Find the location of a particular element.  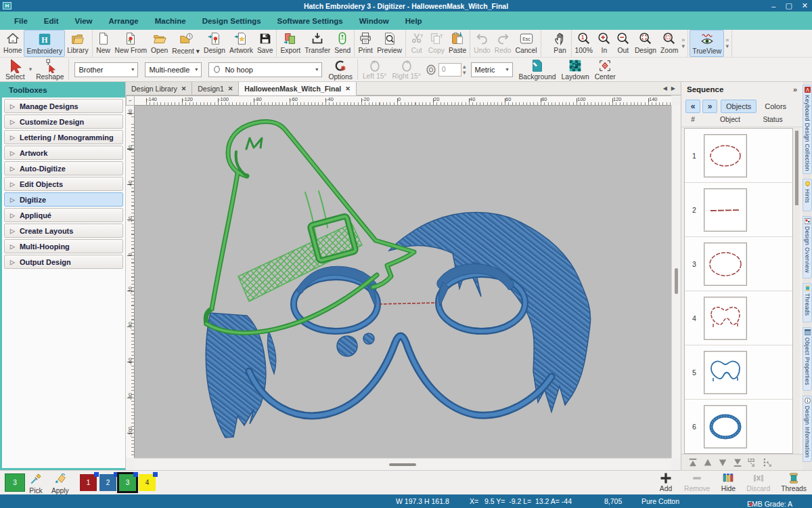

export-button: Export is located at coordinates (290, 43).